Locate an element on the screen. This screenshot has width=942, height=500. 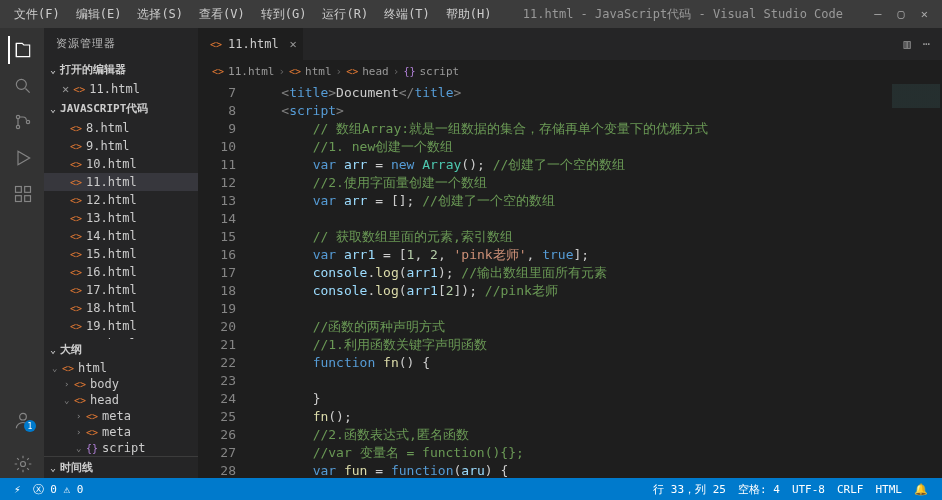
tab-label: 11.html is located at coordinates (254, 44).